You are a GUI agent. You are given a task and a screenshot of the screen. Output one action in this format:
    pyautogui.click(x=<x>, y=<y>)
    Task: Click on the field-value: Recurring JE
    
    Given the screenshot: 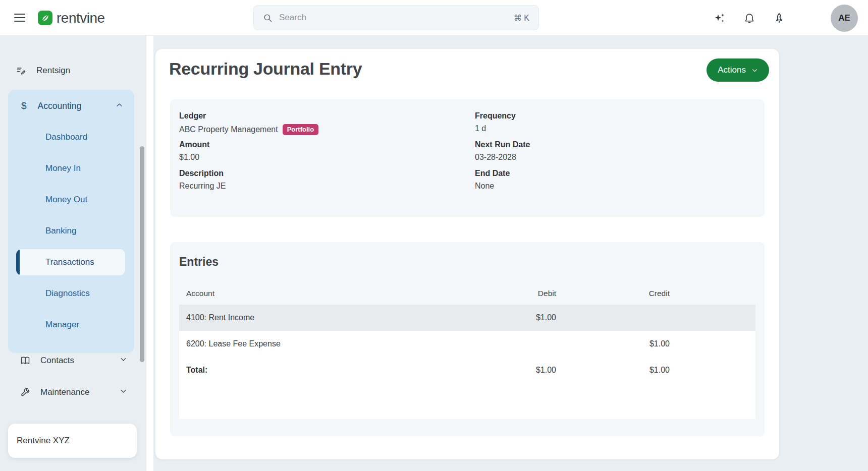 What is the action you would take?
    pyautogui.click(x=327, y=186)
    